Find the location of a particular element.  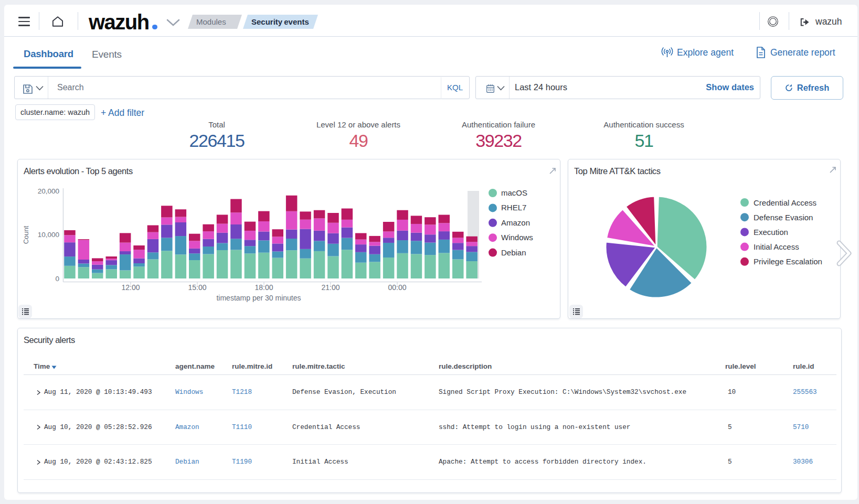

svg-text: timestamp per 30 minutes is located at coordinates (258, 298).